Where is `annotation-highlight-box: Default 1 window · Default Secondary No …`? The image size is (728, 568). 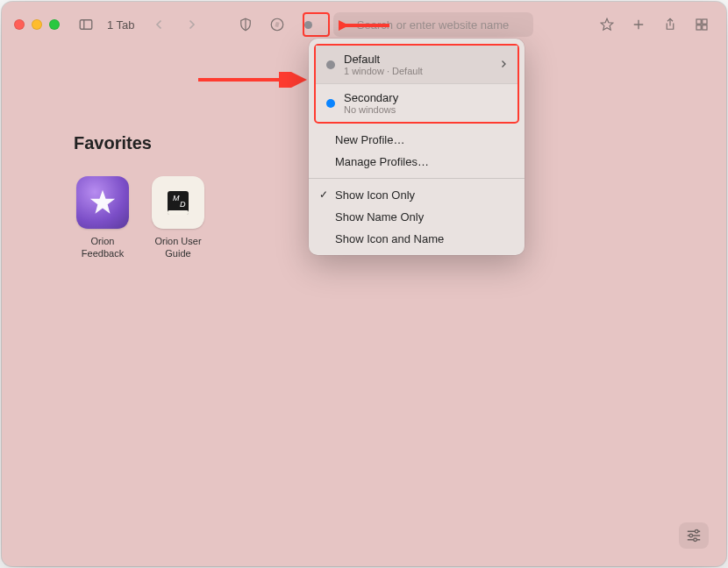
annotation-highlight-box: Default 1 window · Default Secondary No … is located at coordinates (417, 84).